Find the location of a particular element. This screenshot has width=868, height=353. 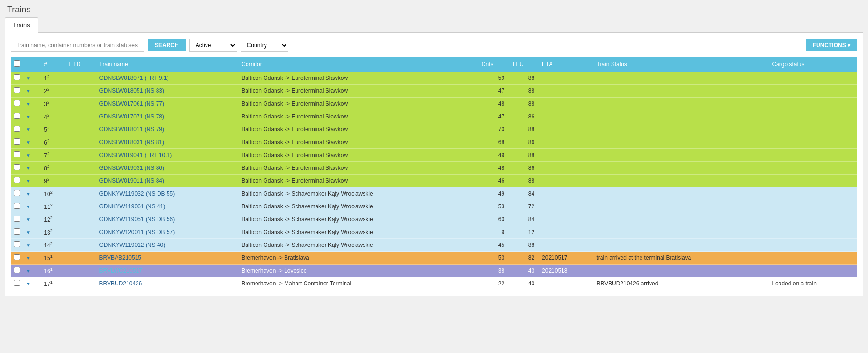

country-filter: CountryPolandGermanySlovakia is located at coordinates (265, 45).